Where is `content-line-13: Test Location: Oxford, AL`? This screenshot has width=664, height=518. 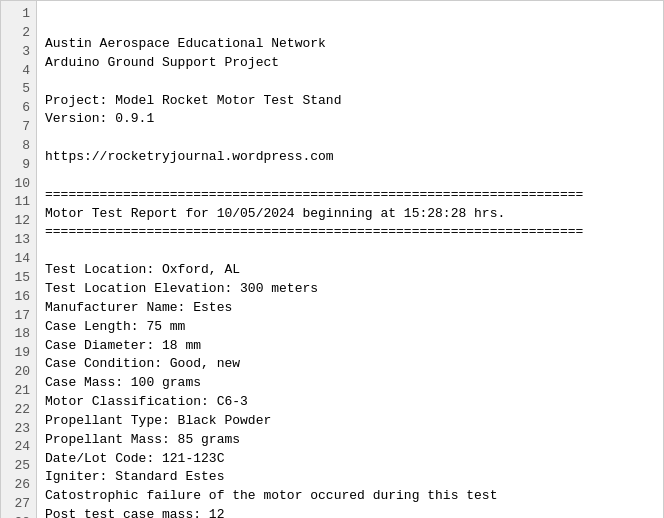
content-line-13: Test Location: Oxford, AL is located at coordinates (354, 270).